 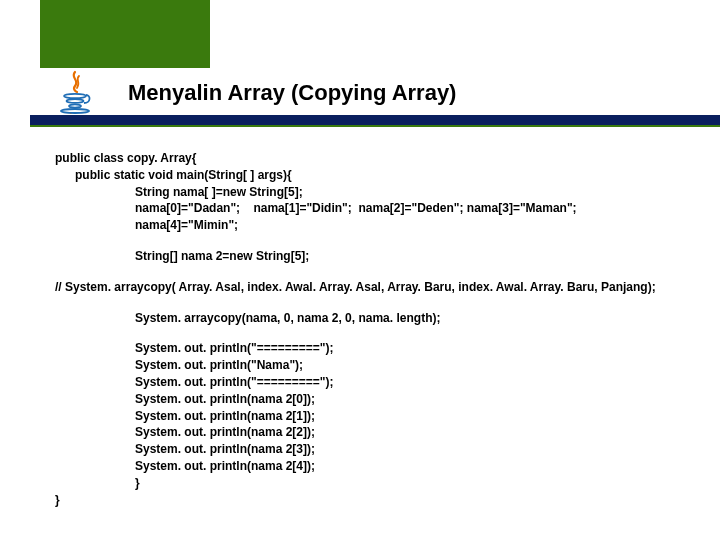 What do you see at coordinates (388, 158) in the screenshot?
I see `code-line: public class copy. Array{` at bounding box center [388, 158].